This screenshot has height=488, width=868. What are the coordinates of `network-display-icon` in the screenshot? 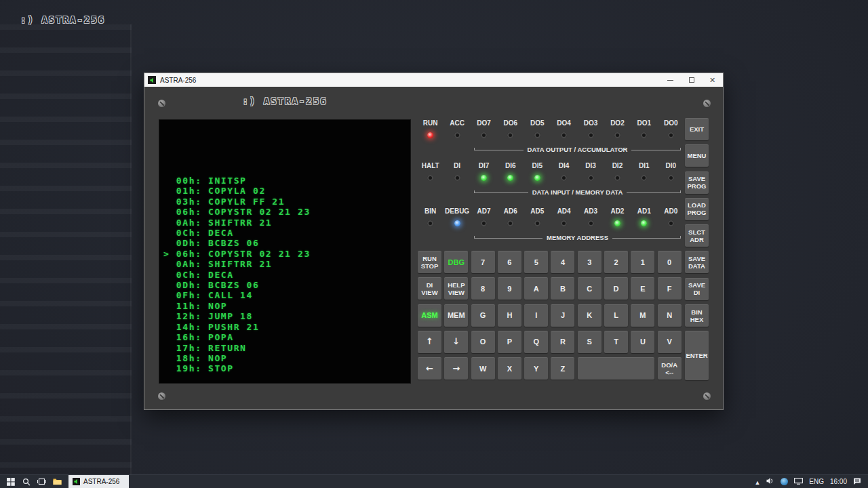 It's located at (799, 481).